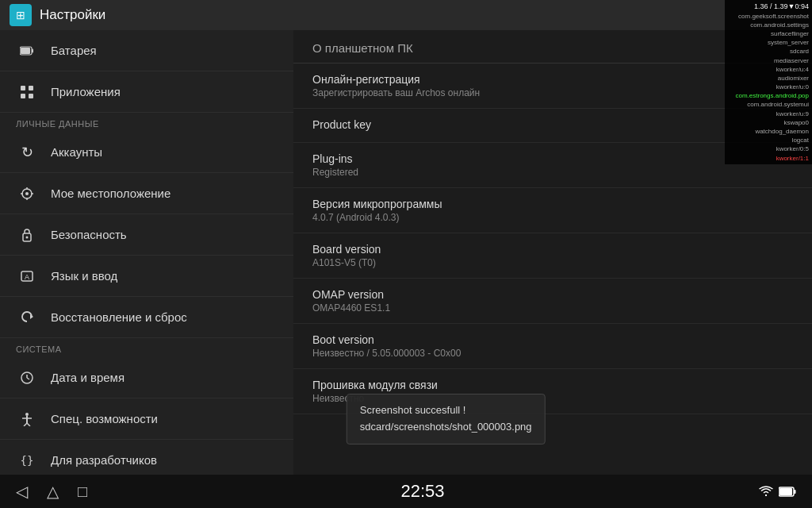 The height and width of the screenshot is (508, 812). What do you see at coordinates (553, 79) in the screenshot?
I see `row-title: Онлайн-регистрация` at bounding box center [553, 79].